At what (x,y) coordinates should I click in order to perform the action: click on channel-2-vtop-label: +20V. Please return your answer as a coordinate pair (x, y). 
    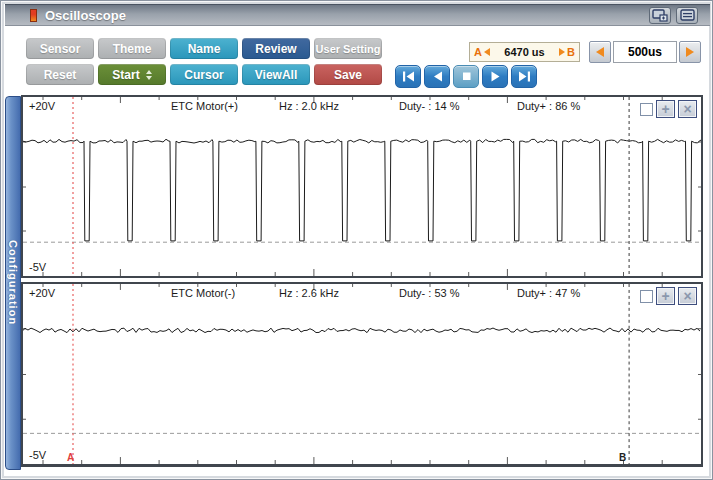
    Looking at the image, I should click on (42, 293).